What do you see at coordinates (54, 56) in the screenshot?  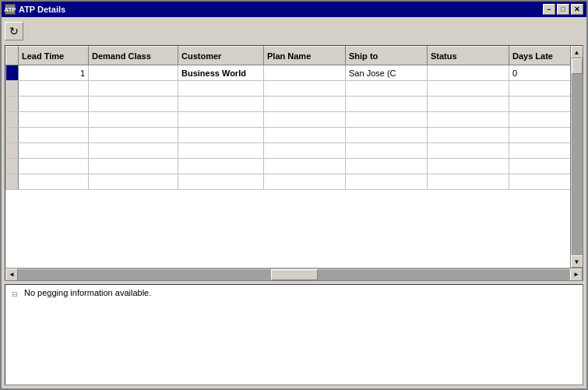 I see `header-lead-time: Lead Time` at bounding box center [54, 56].